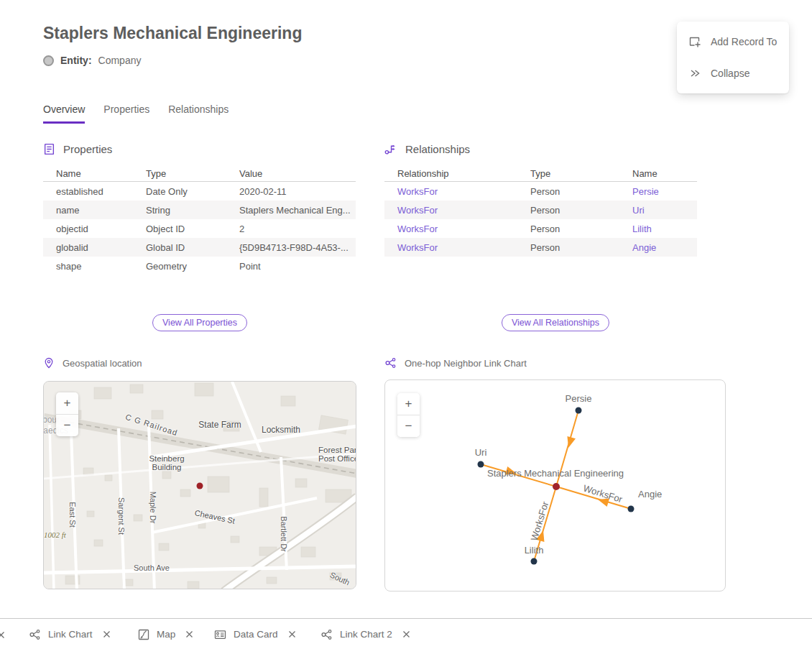  I want to click on prop-type: Object ID, so click(180, 229).